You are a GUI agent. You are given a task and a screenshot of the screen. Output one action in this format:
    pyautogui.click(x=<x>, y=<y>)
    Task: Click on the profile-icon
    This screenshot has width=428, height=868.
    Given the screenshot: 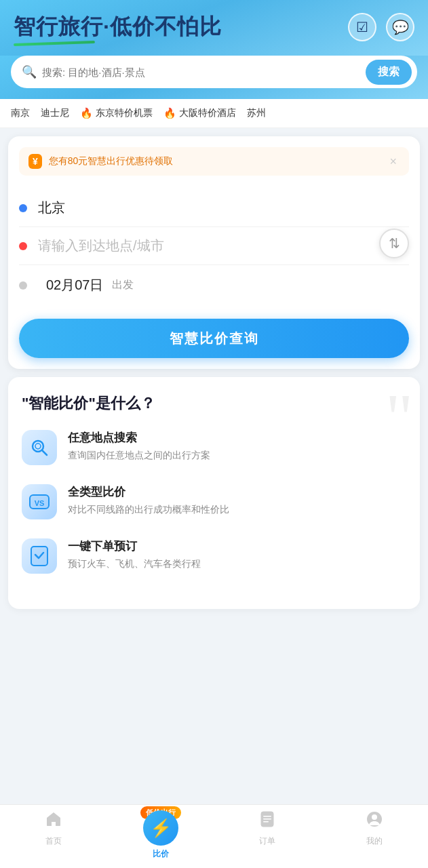 What is the action you would take?
    pyautogui.click(x=374, y=822)
    